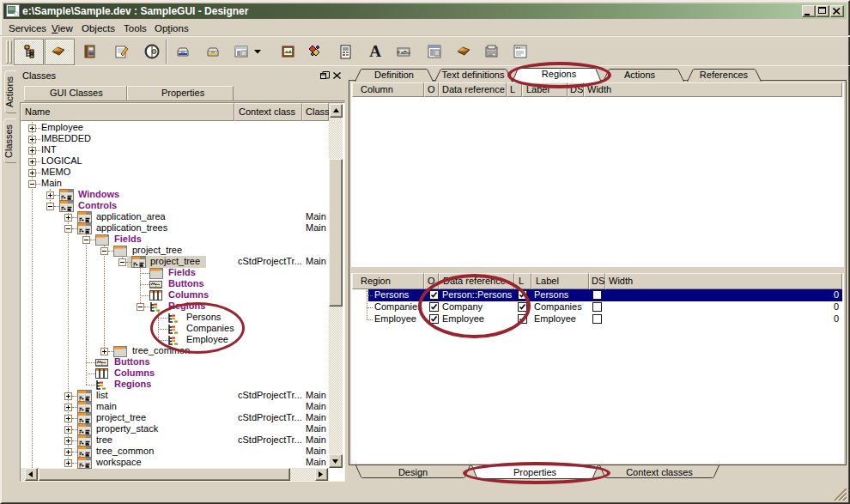  Describe the element at coordinates (375, 52) in the screenshot. I see `svg-text: A` at that location.